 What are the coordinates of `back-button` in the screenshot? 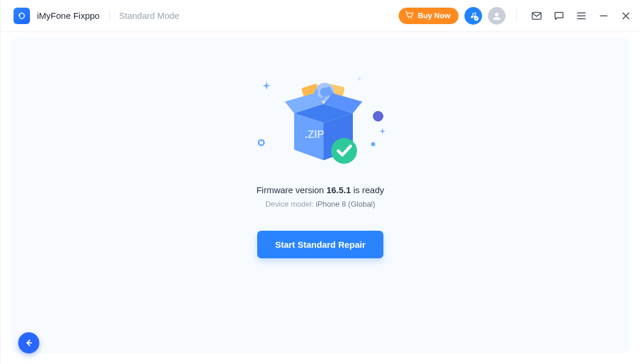 It's located at (29, 343).